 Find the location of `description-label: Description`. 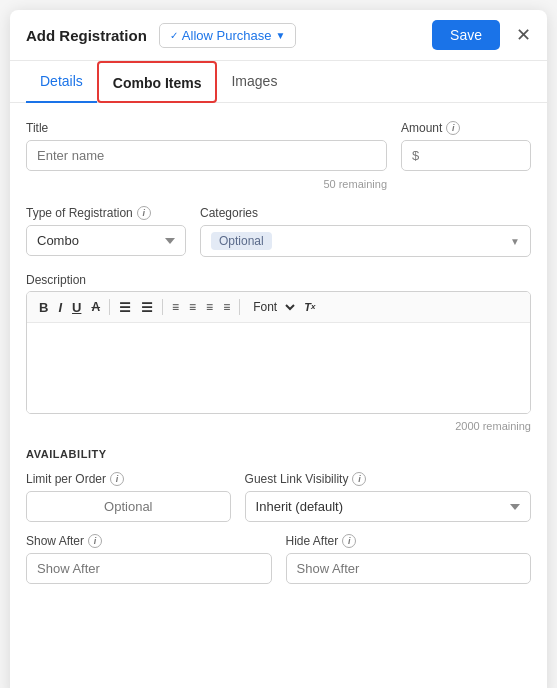

description-label: Description is located at coordinates (278, 280).